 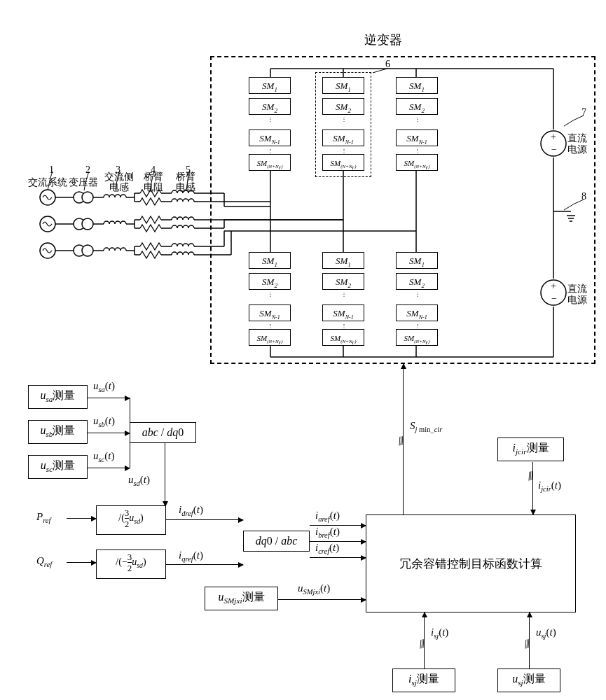 I want to click on qref-label: Qref, so click(x=44, y=561).